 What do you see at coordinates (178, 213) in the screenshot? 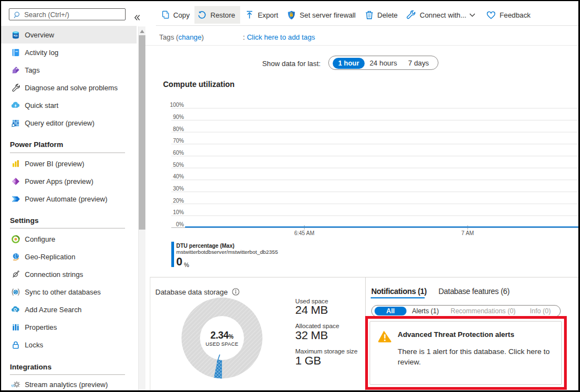
I see `svg-text: 10%` at bounding box center [178, 213].